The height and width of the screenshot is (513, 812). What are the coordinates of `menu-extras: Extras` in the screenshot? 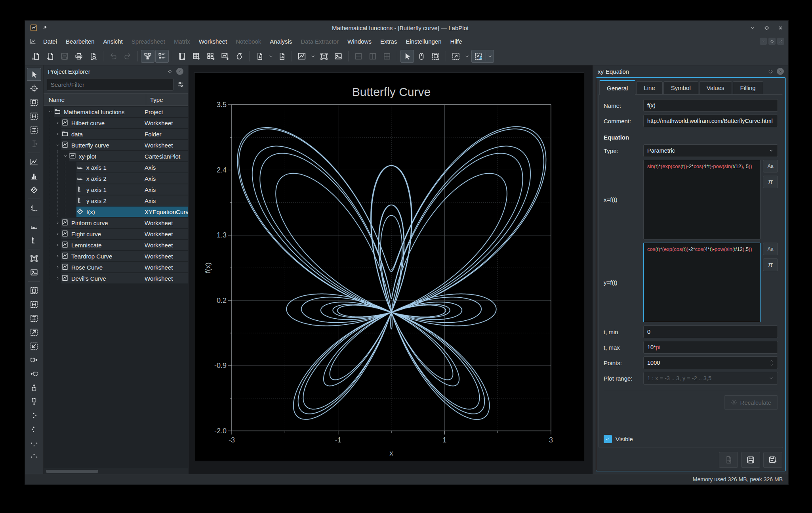 It's located at (389, 41).